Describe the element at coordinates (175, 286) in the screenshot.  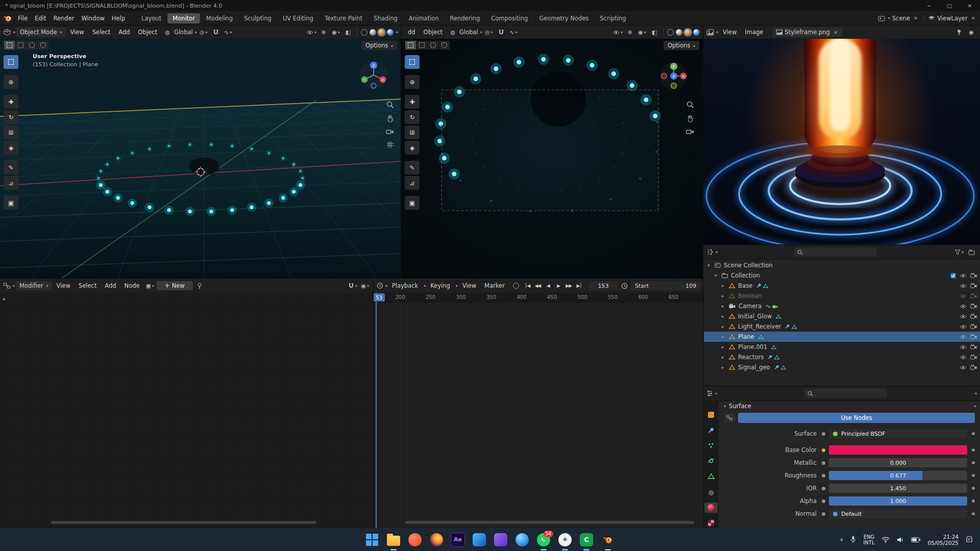
I see `new-node-tree-button: +New` at that location.